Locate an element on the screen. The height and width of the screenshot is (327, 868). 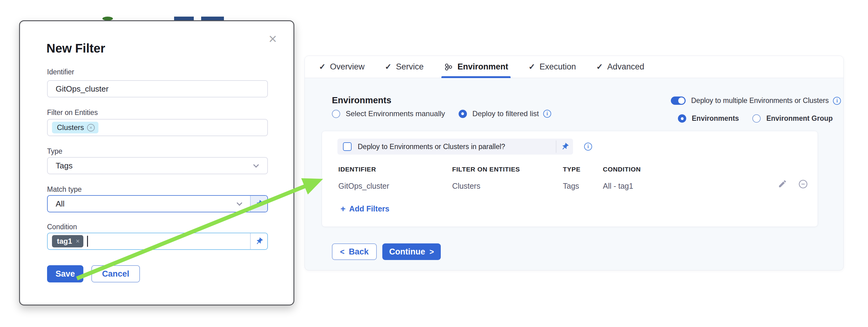
entities-chip-label: Clusters is located at coordinates (70, 128).